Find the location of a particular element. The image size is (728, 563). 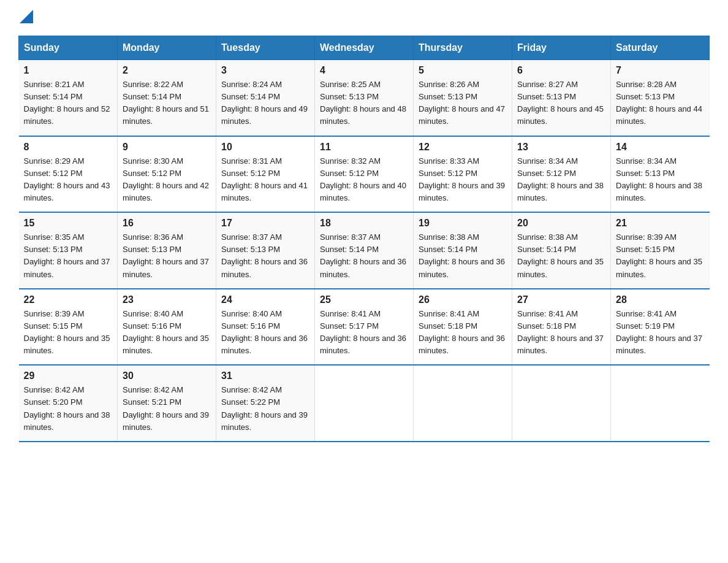

day-info: Sunrise: 8:28 AMSunset: 5:13 PMDaylight:… is located at coordinates (661, 103).